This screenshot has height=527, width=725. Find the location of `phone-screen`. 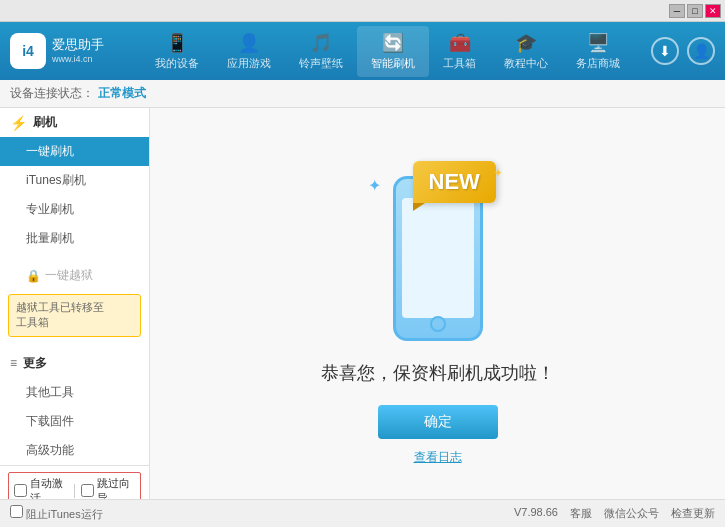

phone-screen is located at coordinates (438, 258).